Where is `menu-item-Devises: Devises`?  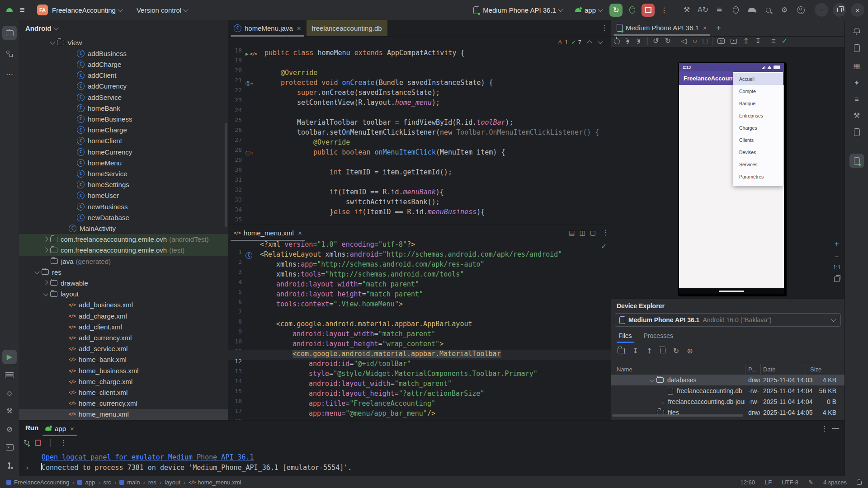 menu-item-Devises: Devises is located at coordinates (758, 152).